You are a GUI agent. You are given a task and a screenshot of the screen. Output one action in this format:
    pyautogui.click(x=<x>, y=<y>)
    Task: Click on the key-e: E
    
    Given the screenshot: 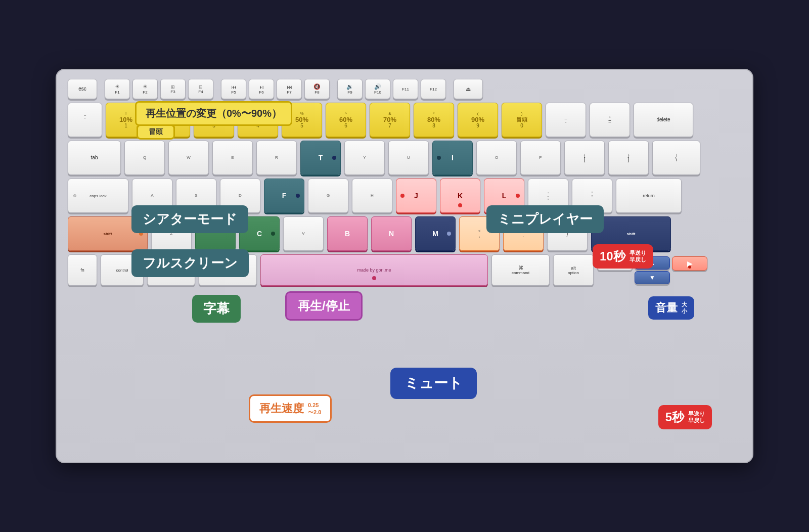 What is the action you would take?
    pyautogui.click(x=233, y=158)
    